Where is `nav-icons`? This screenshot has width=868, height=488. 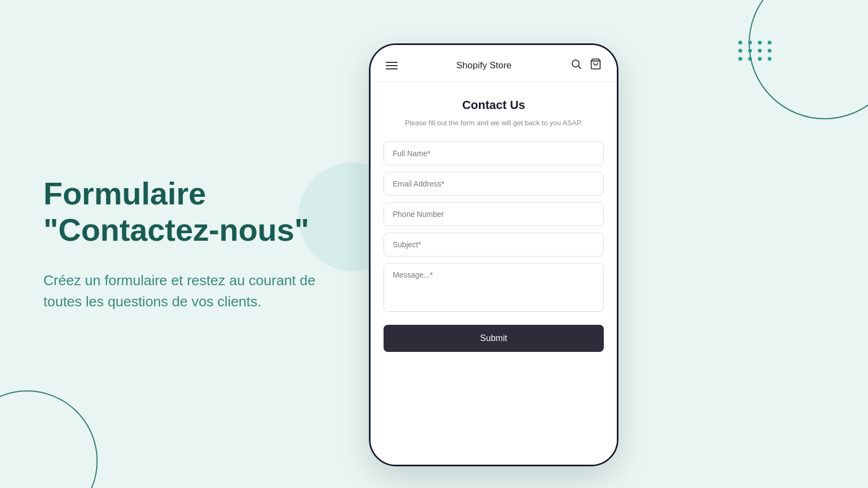 nav-icons is located at coordinates (586, 65).